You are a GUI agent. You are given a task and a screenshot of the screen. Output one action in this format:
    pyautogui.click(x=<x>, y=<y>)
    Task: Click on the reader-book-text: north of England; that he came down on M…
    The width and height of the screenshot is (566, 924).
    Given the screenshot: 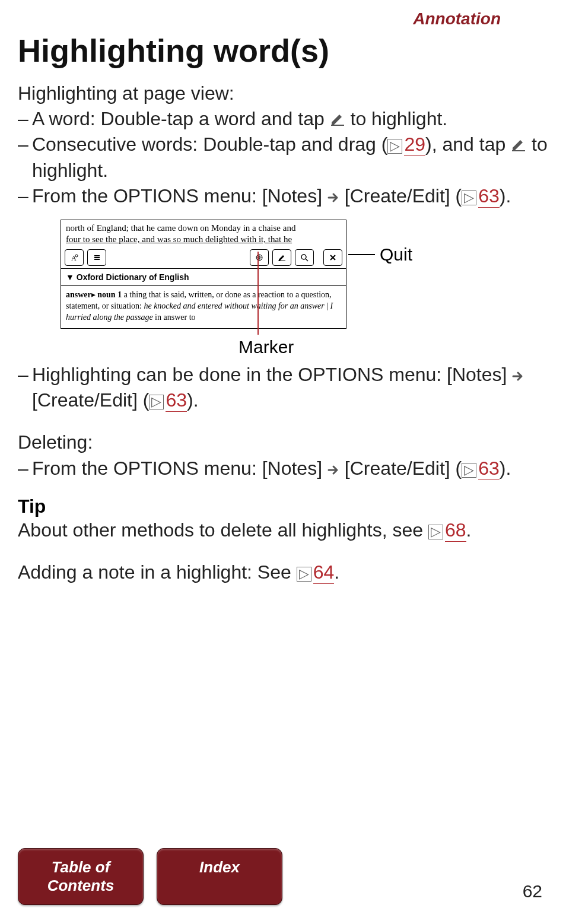 What is the action you would take?
    pyautogui.click(x=203, y=234)
    